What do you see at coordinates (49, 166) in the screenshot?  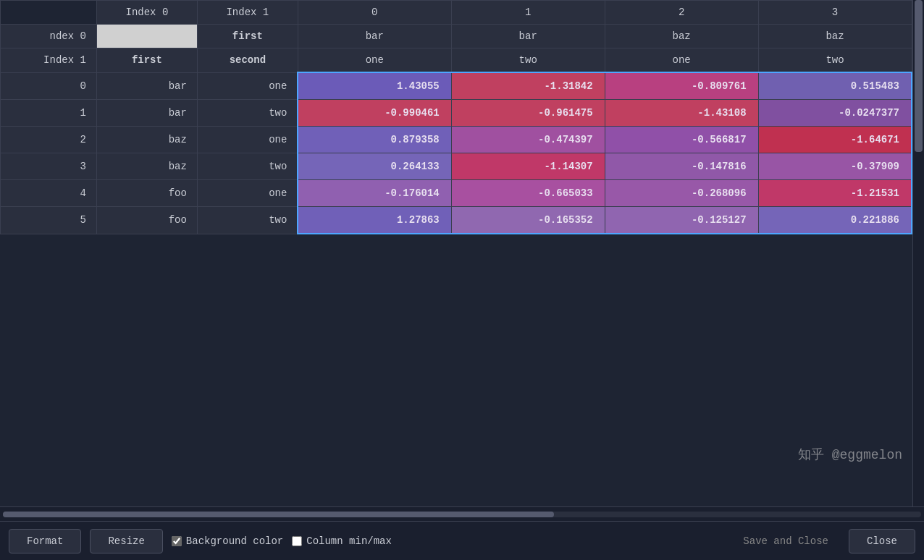 I see `row-index: 3` at bounding box center [49, 166].